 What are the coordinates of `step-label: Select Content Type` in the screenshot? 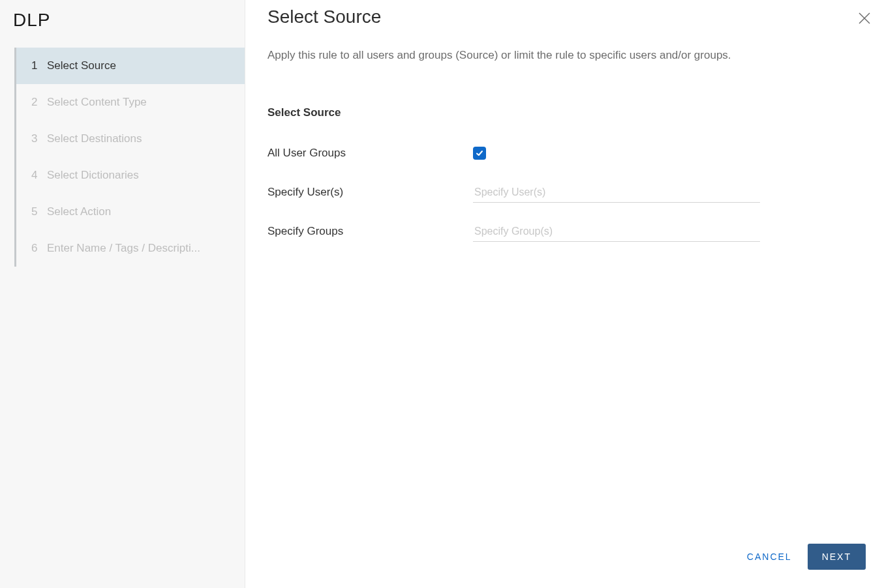 It's located at (97, 102).